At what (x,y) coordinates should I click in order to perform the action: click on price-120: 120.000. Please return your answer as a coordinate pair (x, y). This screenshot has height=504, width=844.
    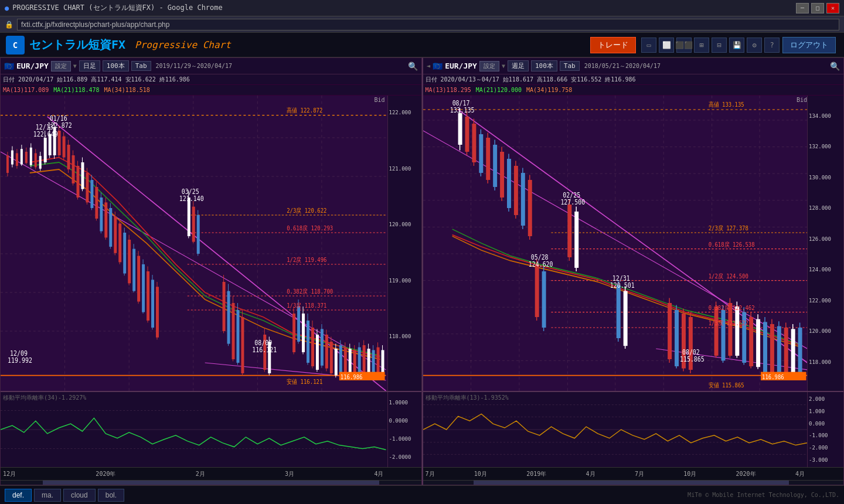
    Looking at the image, I should click on (404, 224).